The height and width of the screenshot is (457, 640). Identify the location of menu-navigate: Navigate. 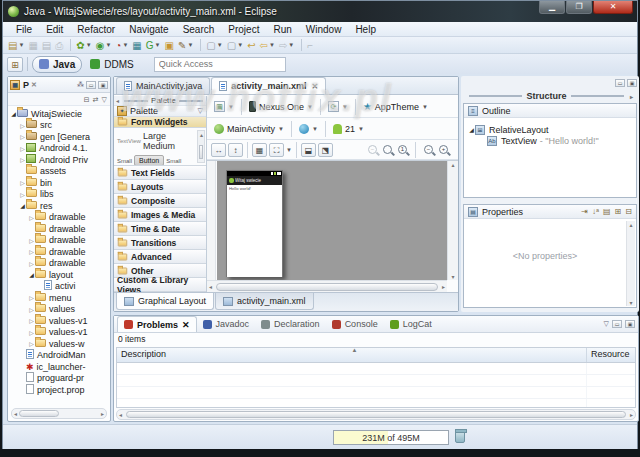
(148, 30).